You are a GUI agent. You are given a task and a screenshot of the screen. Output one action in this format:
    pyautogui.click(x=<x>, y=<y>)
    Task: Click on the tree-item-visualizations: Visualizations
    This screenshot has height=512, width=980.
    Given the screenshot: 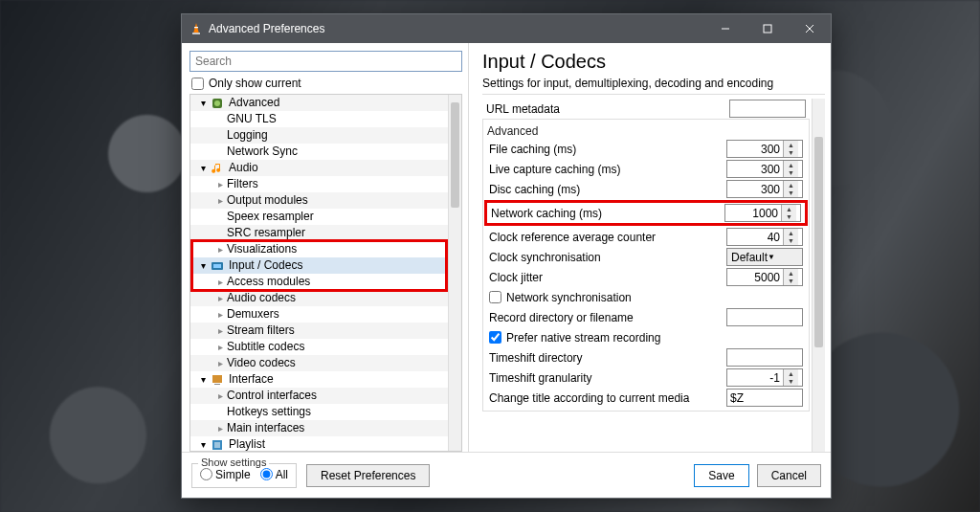 What is the action you would take?
    pyautogui.click(x=320, y=249)
    